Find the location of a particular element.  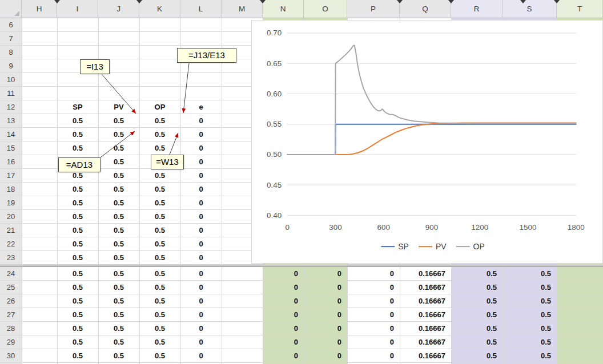

cell-I15: 0.5 is located at coordinates (78, 148).